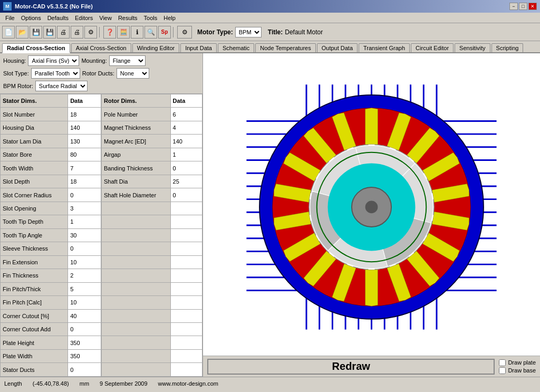  Describe the element at coordinates (63, 32) in the screenshot. I see `print-button: 🖨` at that location.